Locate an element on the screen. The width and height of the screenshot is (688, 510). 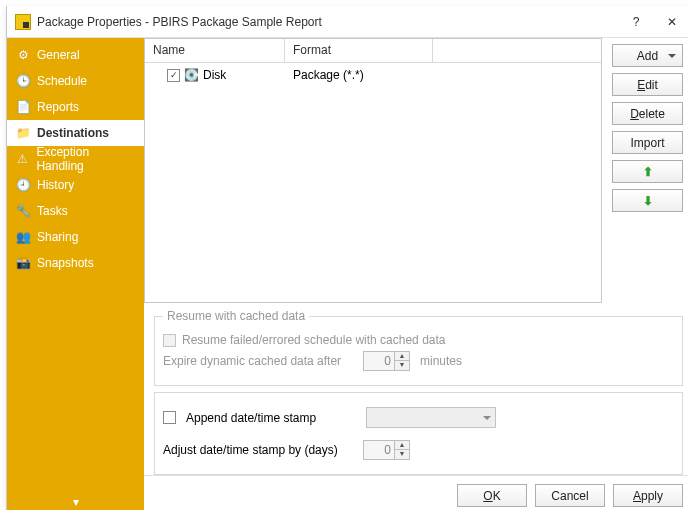
sidebar-item-sharing: 👥Sharing is located at coordinates (76, 237).